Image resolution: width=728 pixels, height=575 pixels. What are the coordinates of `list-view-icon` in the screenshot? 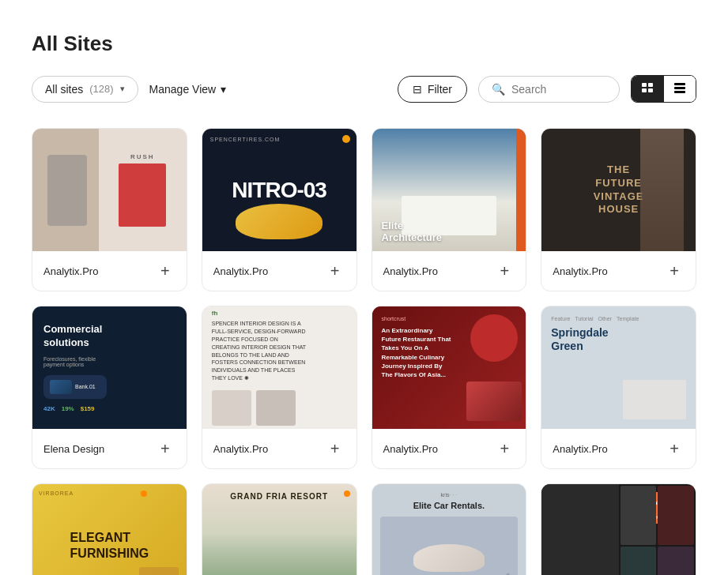 It's located at (647, 88).